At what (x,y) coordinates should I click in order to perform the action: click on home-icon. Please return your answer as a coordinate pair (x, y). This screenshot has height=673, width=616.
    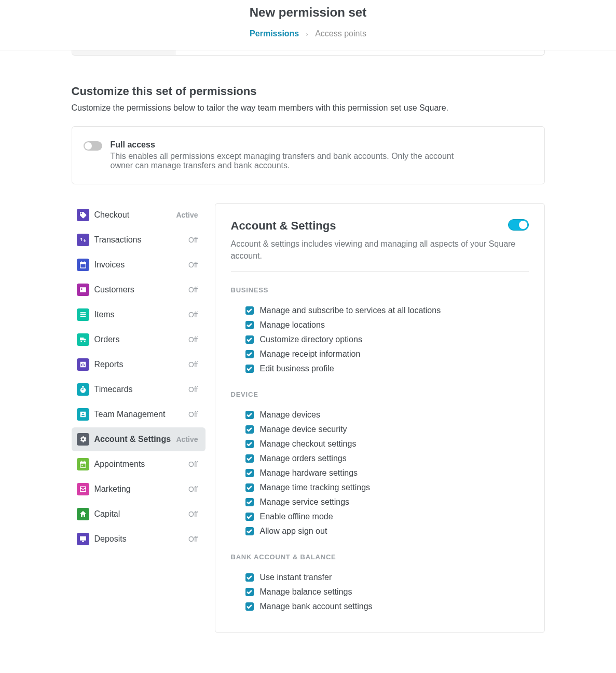
    Looking at the image, I should click on (83, 514).